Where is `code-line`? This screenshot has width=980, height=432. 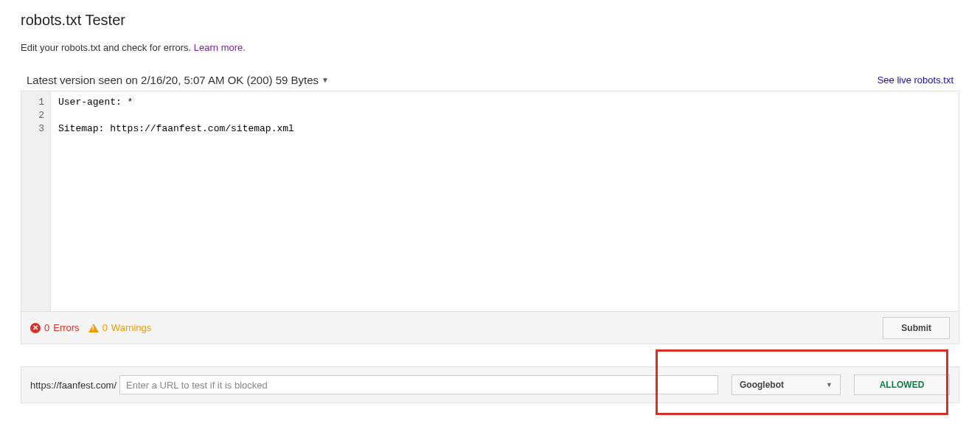
code-line is located at coordinates (504, 116).